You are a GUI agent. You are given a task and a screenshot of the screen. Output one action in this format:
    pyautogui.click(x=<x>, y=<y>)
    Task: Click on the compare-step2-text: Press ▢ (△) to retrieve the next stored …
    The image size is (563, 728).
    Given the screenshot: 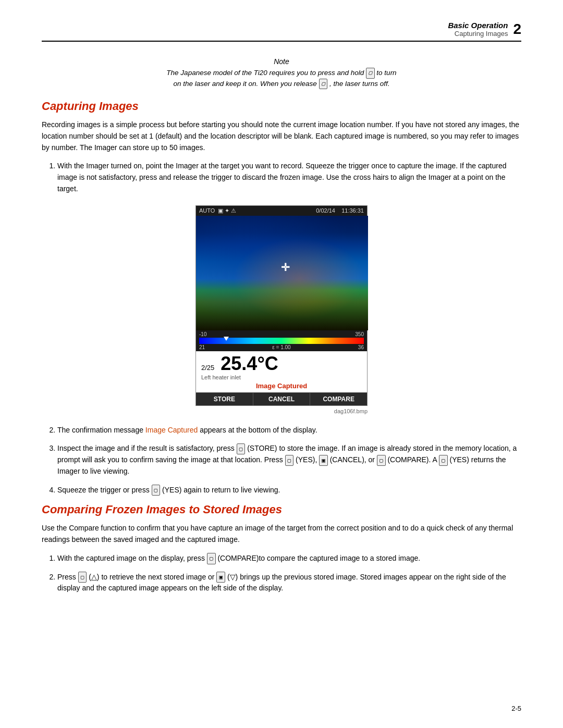 What is the action you would take?
    pyautogui.click(x=282, y=583)
    